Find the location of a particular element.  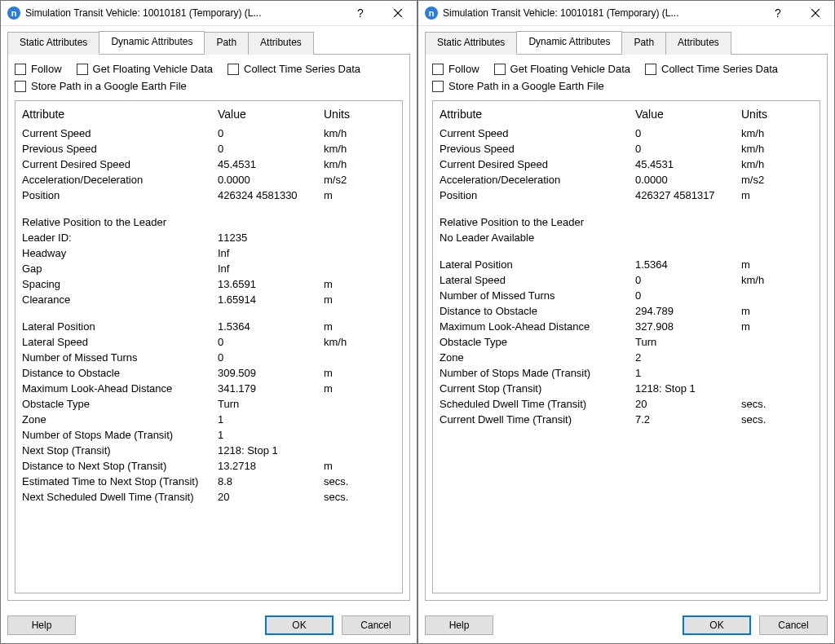

spacer-row is located at coordinates (626, 209).